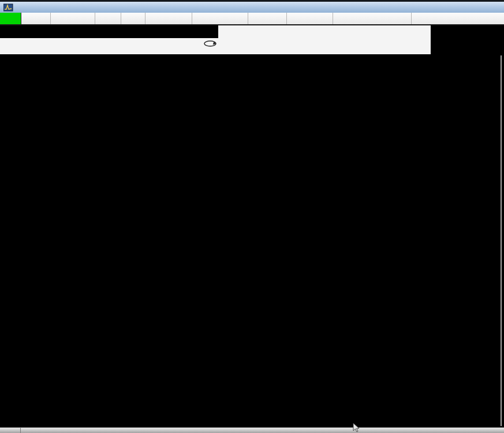  I want to click on bottom-window-strip, so click(252, 430).